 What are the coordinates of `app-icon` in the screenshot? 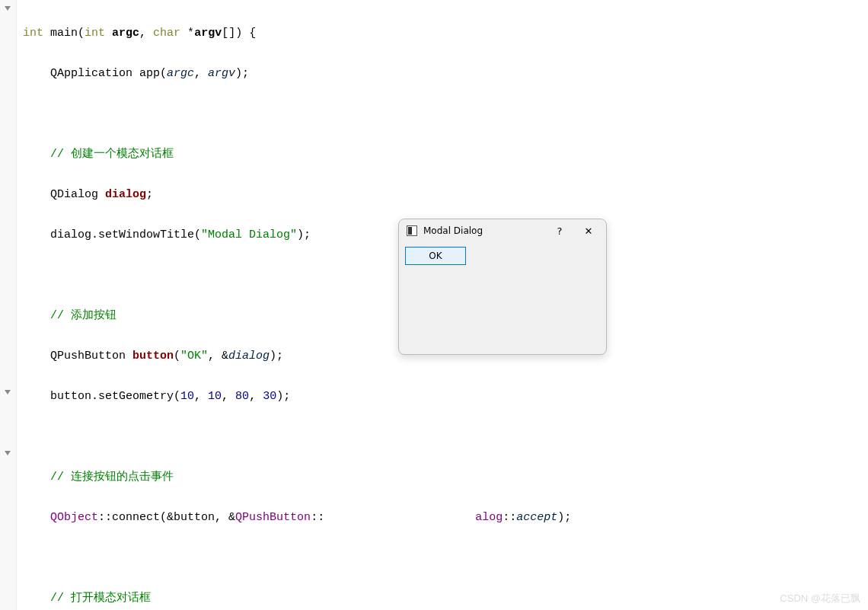 It's located at (412, 231).